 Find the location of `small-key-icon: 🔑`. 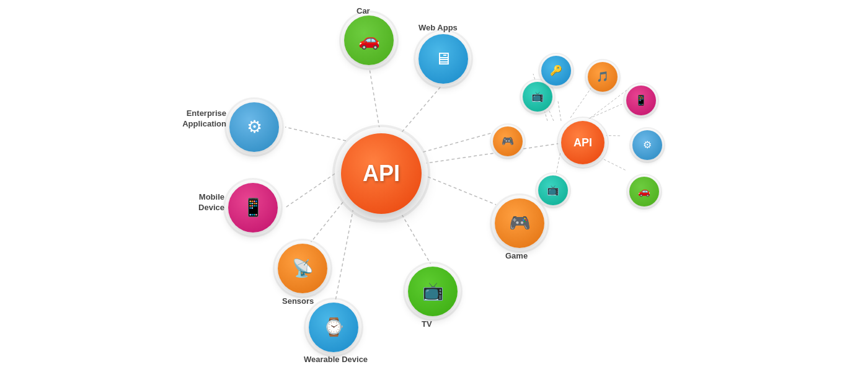

small-key-icon: 🔑 is located at coordinates (556, 71).